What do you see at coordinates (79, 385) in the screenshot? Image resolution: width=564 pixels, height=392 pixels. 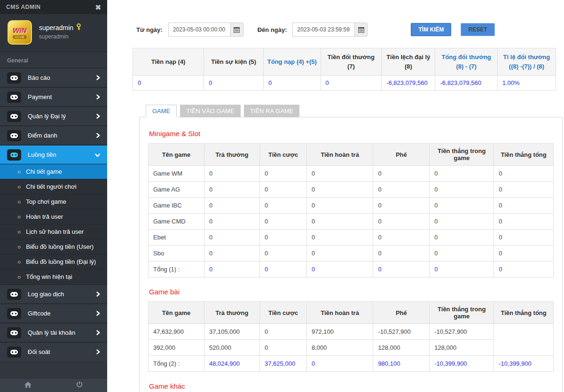 I see `power-icon` at bounding box center [79, 385].